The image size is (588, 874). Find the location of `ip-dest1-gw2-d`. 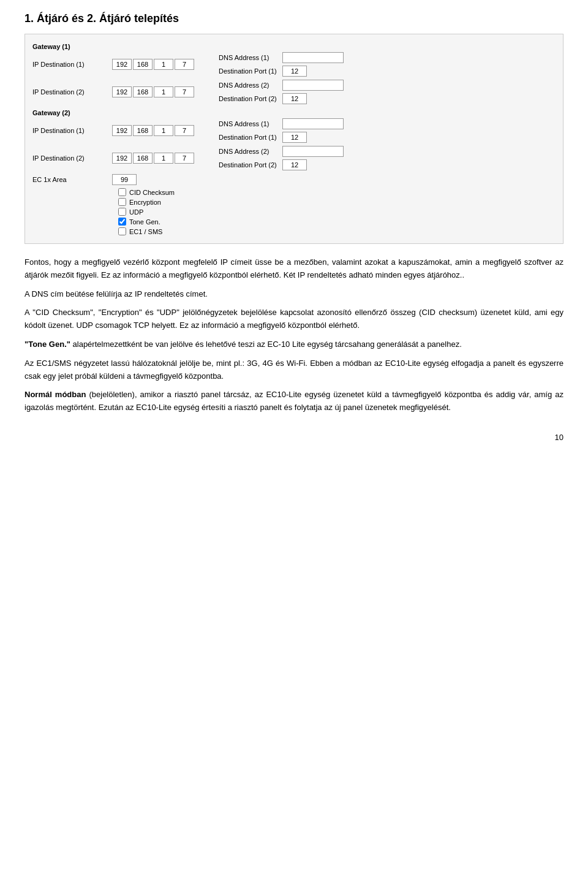

ip-dest1-gw2-d is located at coordinates (184, 131).